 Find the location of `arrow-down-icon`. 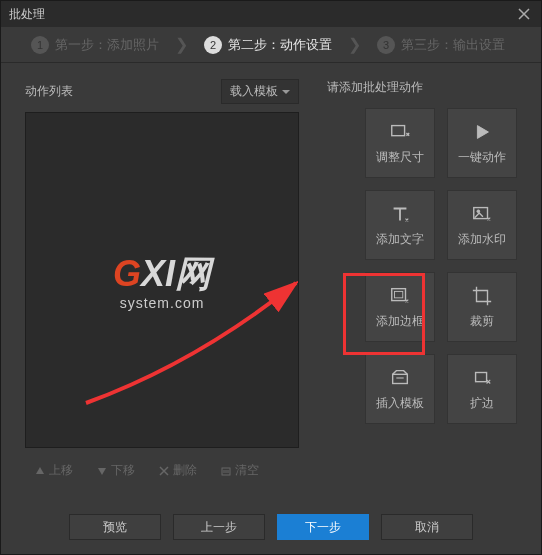

arrow-down-icon is located at coordinates (102, 471).